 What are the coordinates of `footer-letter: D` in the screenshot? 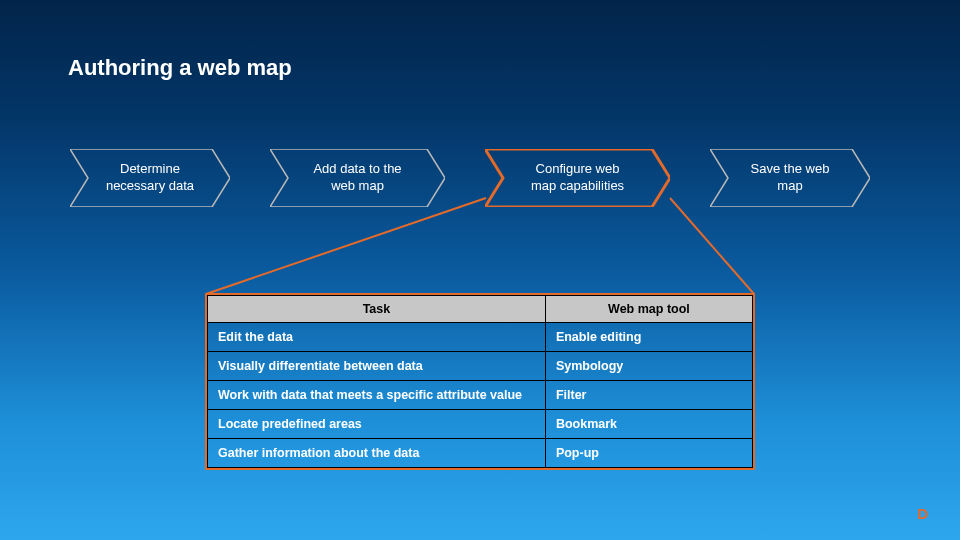 It's located at (922, 514).